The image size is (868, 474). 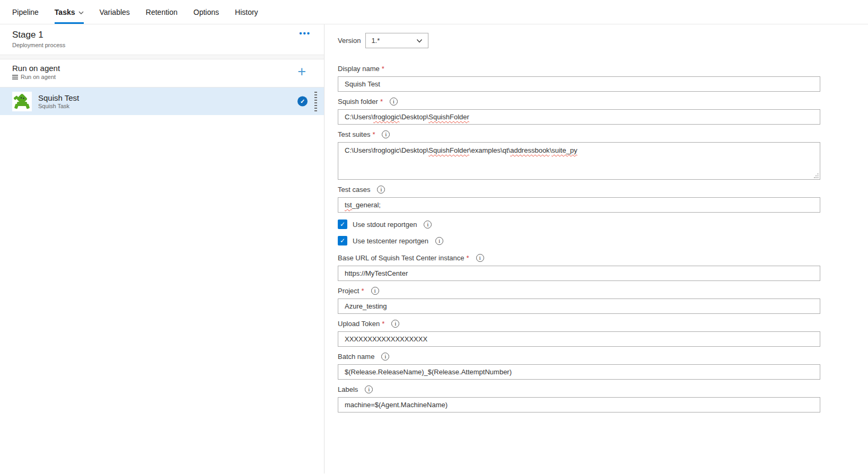 I want to click on task-subtitle: Squish Task, so click(x=58, y=106).